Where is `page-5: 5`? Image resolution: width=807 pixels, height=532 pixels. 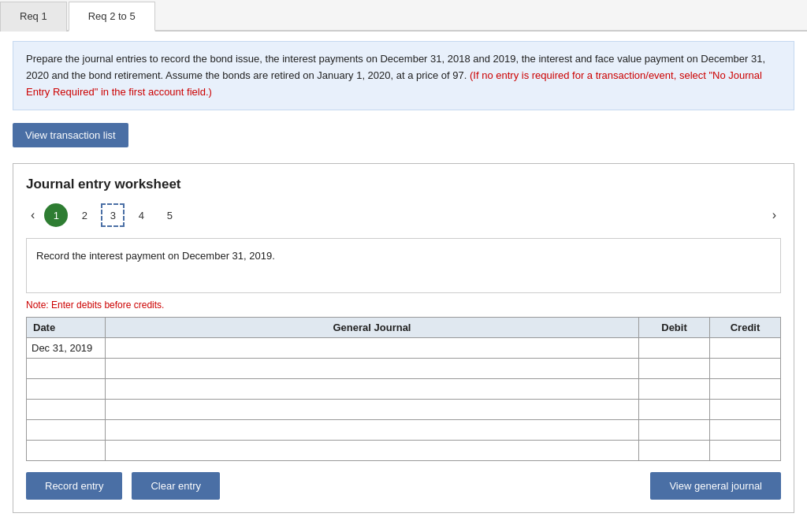 page-5: 5 is located at coordinates (169, 215).